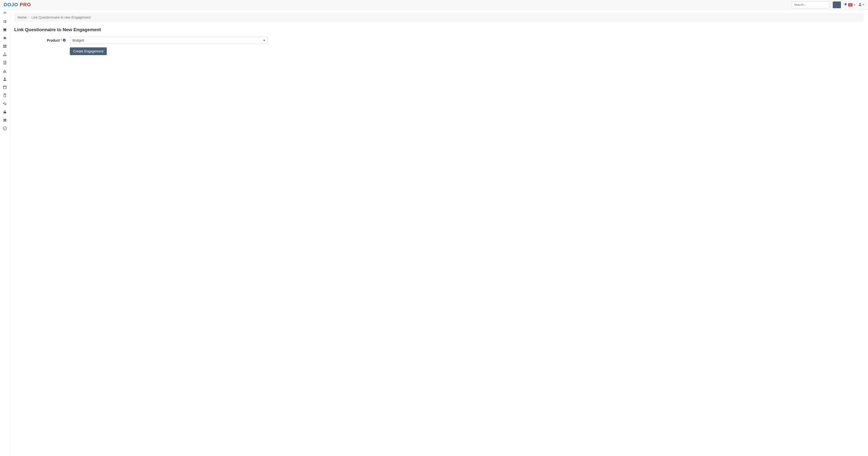 The width and height of the screenshot is (868, 456). What do you see at coordinates (5, 129) in the screenshot?
I see `sidebar-item-collapse` at bounding box center [5, 129].